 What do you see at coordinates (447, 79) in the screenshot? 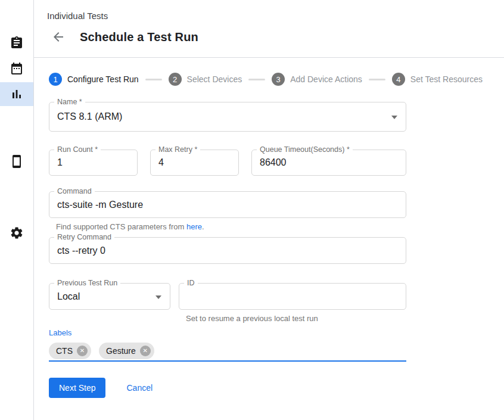
I see `step-label: Set Test Resources` at bounding box center [447, 79].